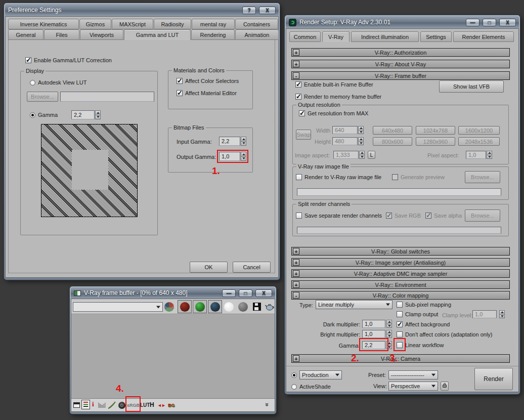 Image resolution: width=524 pixels, height=420 pixels. What do you see at coordinates (399, 230) in the screenshot?
I see `split-path-field` at bounding box center [399, 230].